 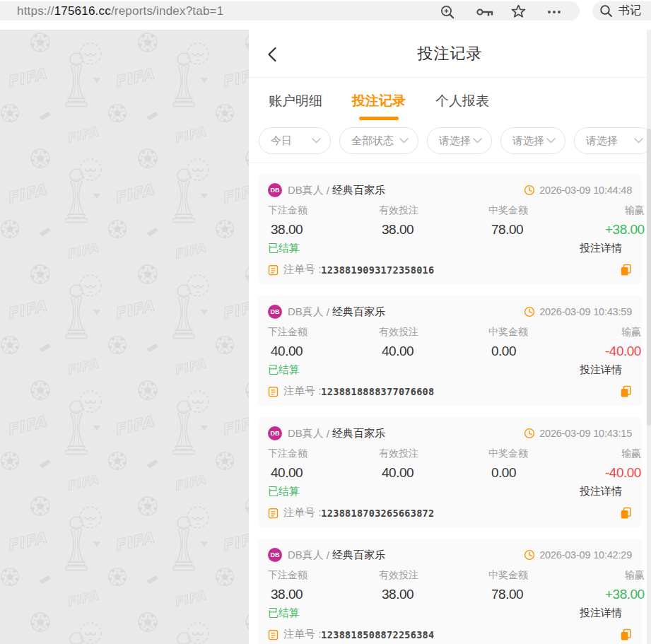 What do you see at coordinates (450, 54) in the screenshot?
I see `panel-header: 投注记录` at bounding box center [450, 54].